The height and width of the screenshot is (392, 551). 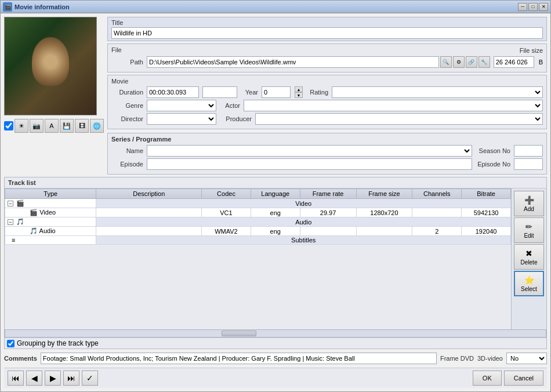 What do you see at coordinates (35, 378) in the screenshot?
I see `prev-icon: ◀` at bounding box center [35, 378].